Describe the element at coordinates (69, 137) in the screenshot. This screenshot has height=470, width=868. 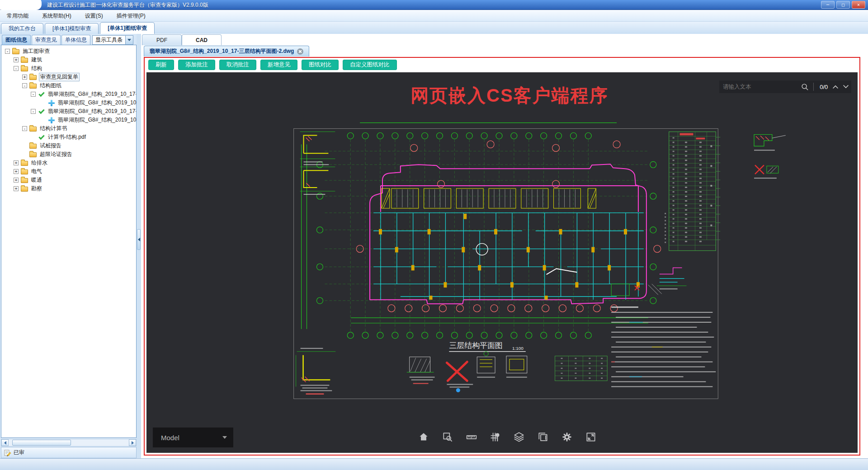
I see `tree-item: 计算书-结构.pdf` at that location.